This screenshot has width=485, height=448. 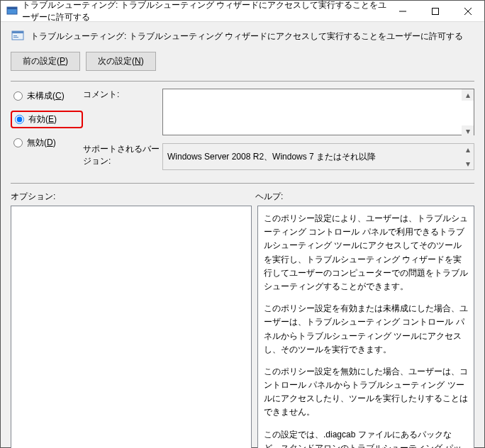 I want to click on radio-label: 有効(E), so click(x=43, y=119).